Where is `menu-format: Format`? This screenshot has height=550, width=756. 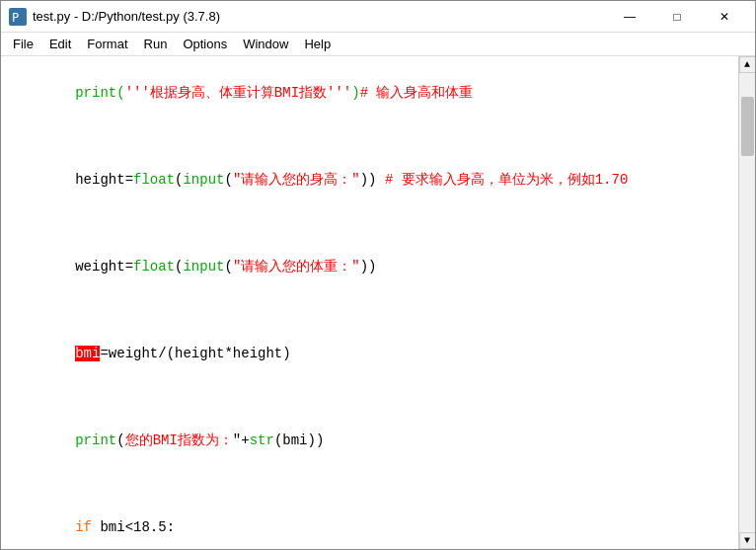
menu-format: Format is located at coordinates (107, 43).